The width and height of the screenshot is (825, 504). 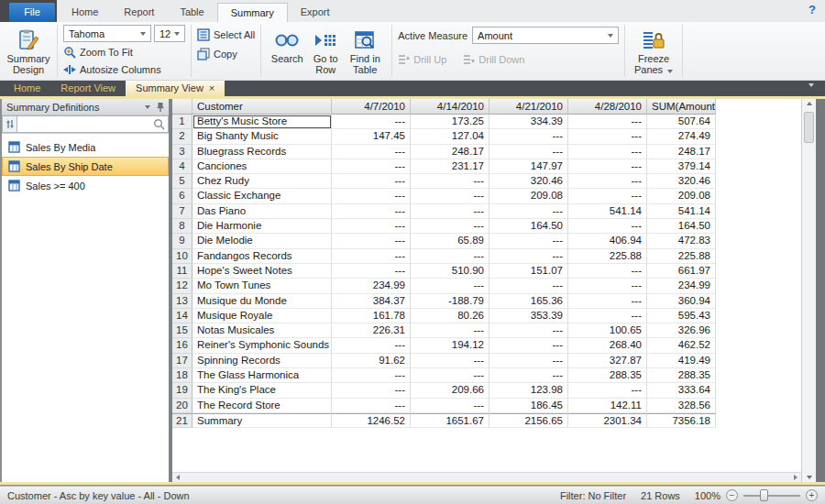 I want to click on sidebar-item-sales-400: Sales >= 400, so click(x=85, y=185).